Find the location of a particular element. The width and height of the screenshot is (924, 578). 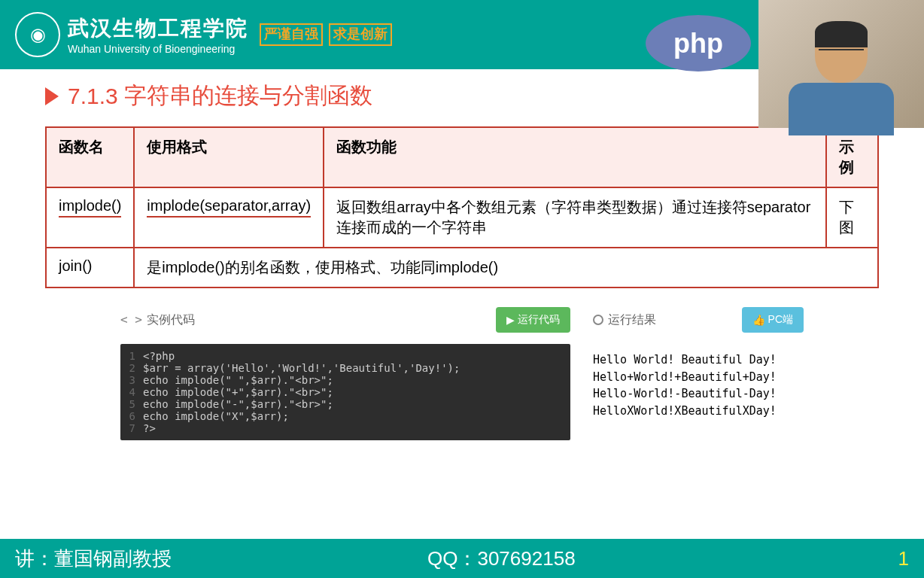

th-desc: 函数功能 is located at coordinates (575, 157).